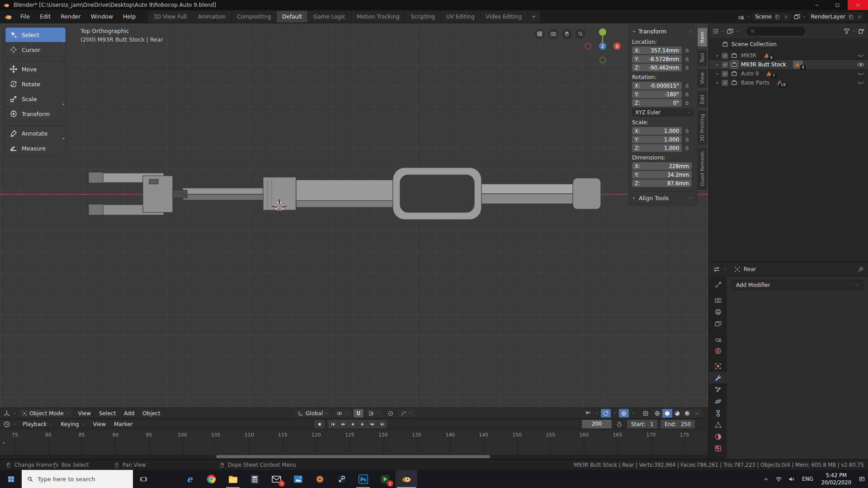 Image resolution: width=868 pixels, height=488 pixels. I want to click on viewport-menu-view: View, so click(85, 413).